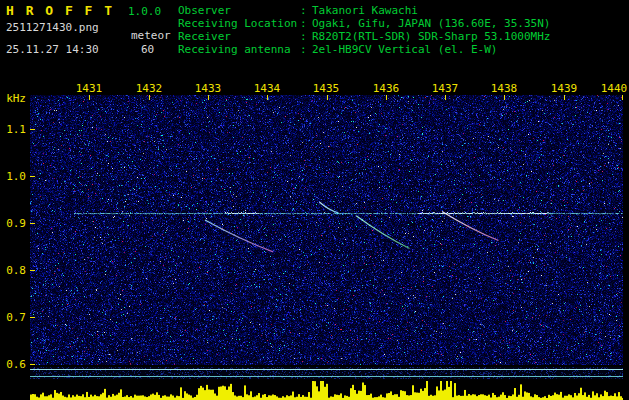 The height and width of the screenshot is (400, 629). Describe the element at coordinates (470, 24) in the screenshot. I see `info-value: Ogaki, Gifu, JAPAN (136.60E, 35.35N)` at that location.